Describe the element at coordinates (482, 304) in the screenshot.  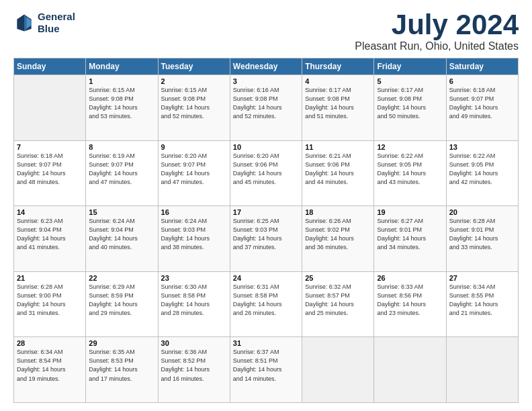
I see `calendar-cell: 27 Sunrise: 6:34 AMSunset: 8:55 PMDaylig…` at that location.